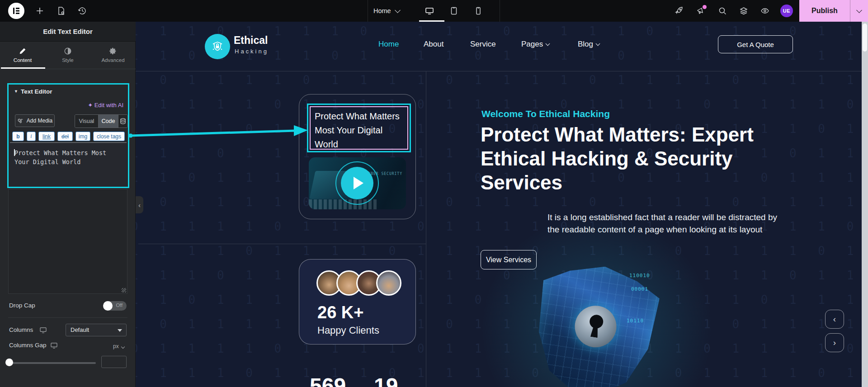 The width and height of the screenshot is (868, 387). What do you see at coordinates (217, 47) in the screenshot?
I see `shield-lock-icon` at bounding box center [217, 47].